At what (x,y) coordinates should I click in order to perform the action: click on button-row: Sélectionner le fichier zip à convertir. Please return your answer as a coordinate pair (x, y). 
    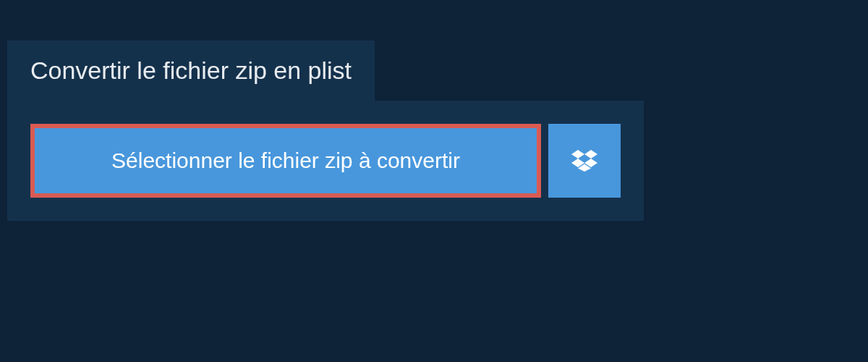
    Looking at the image, I should click on (326, 161).